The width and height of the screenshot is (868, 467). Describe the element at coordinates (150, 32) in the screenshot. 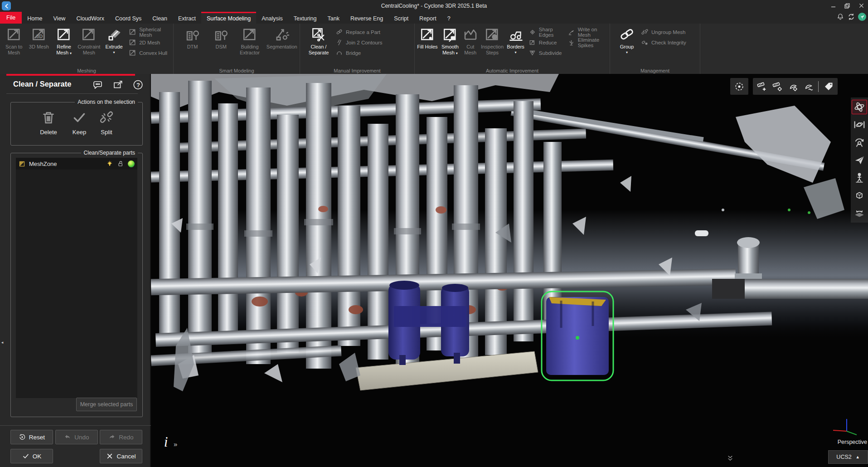

I see `spherical-mesh-button: Spherical Mesh` at that location.